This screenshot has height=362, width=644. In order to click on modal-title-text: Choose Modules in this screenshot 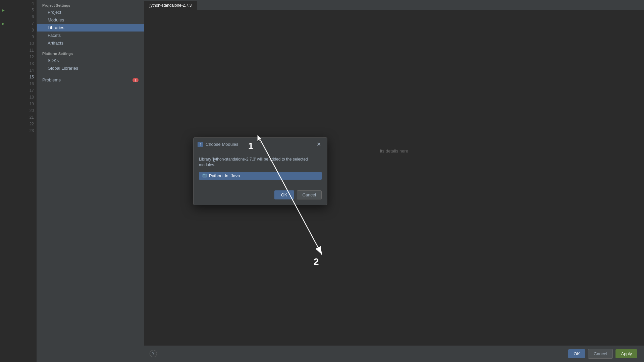, I will do `click(222, 144)`.